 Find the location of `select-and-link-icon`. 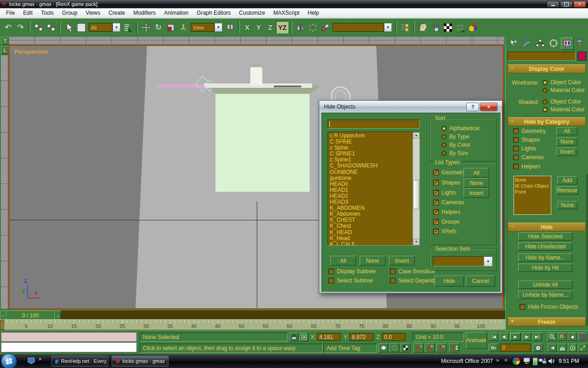

select-and-link-icon is located at coordinates (39, 28).